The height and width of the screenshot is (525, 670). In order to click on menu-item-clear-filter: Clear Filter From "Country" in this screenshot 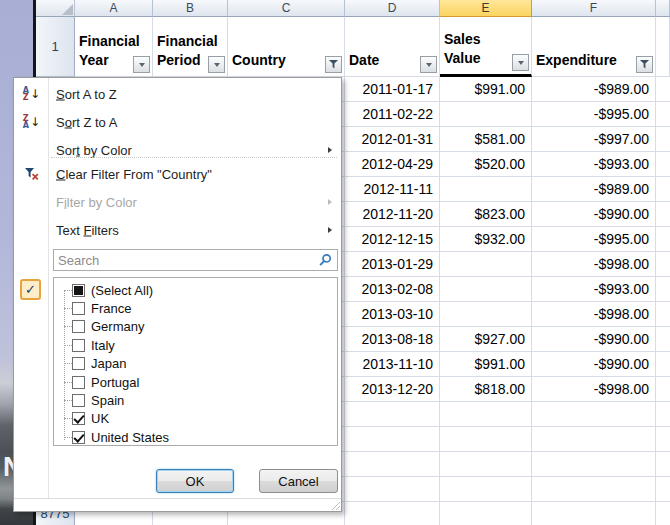, I will do `click(178, 174)`.